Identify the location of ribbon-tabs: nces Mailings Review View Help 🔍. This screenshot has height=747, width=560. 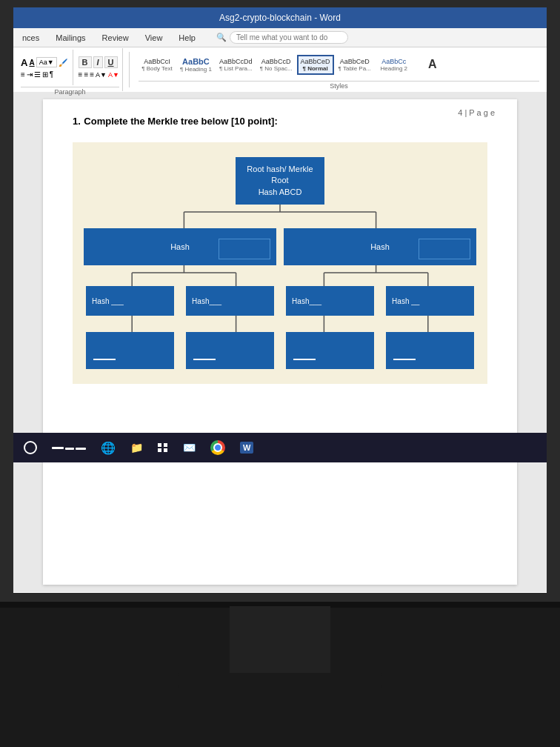
(280, 38).